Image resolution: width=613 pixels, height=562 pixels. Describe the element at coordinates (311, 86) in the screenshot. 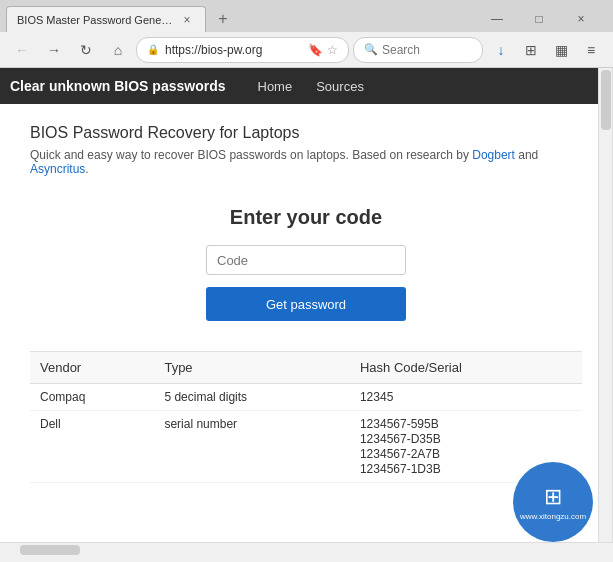

I see `site-nav-links: Home Sources` at that location.